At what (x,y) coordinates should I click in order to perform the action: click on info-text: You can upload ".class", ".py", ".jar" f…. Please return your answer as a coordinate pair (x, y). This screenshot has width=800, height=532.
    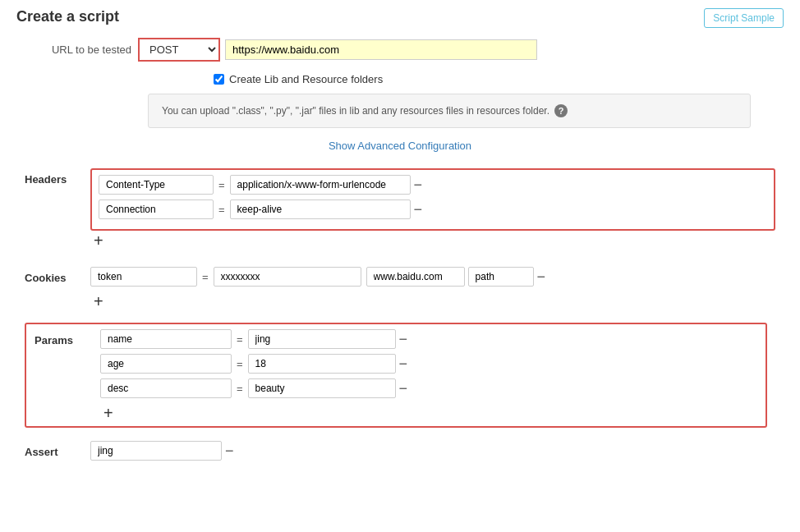
    Looking at the image, I should click on (356, 111).